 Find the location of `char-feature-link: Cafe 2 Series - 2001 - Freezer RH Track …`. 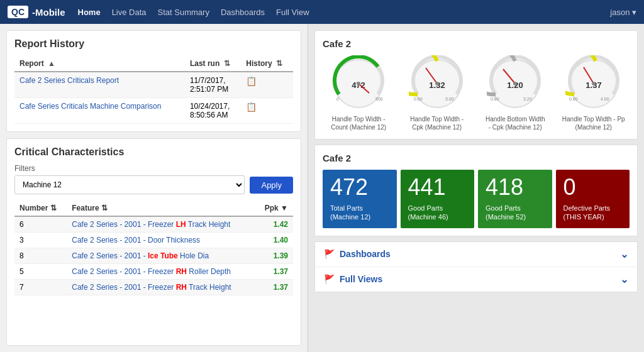

char-feature-link: Cafe 2 Series - 2001 - Freezer RH Track … is located at coordinates (151, 287).